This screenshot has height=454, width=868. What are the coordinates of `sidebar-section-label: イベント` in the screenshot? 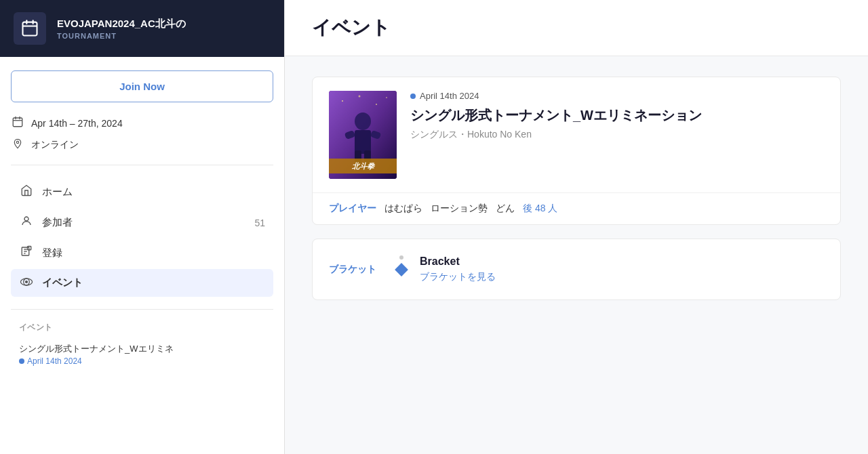 It's located at (142, 328).